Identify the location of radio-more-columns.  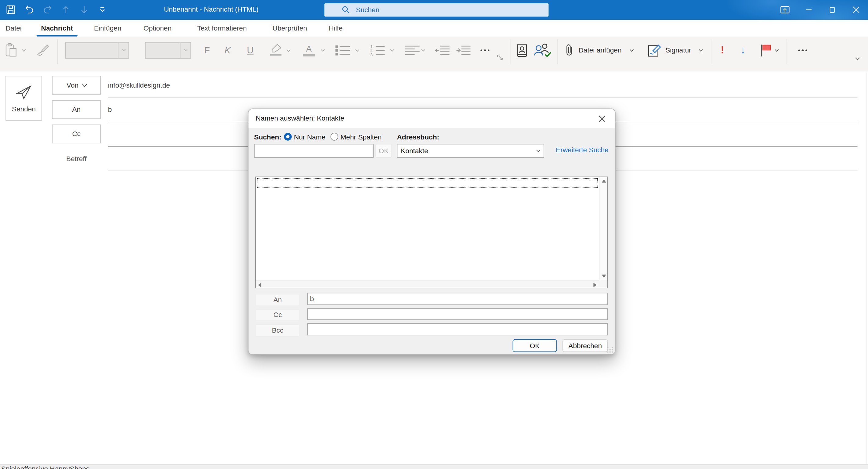
(334, 137).